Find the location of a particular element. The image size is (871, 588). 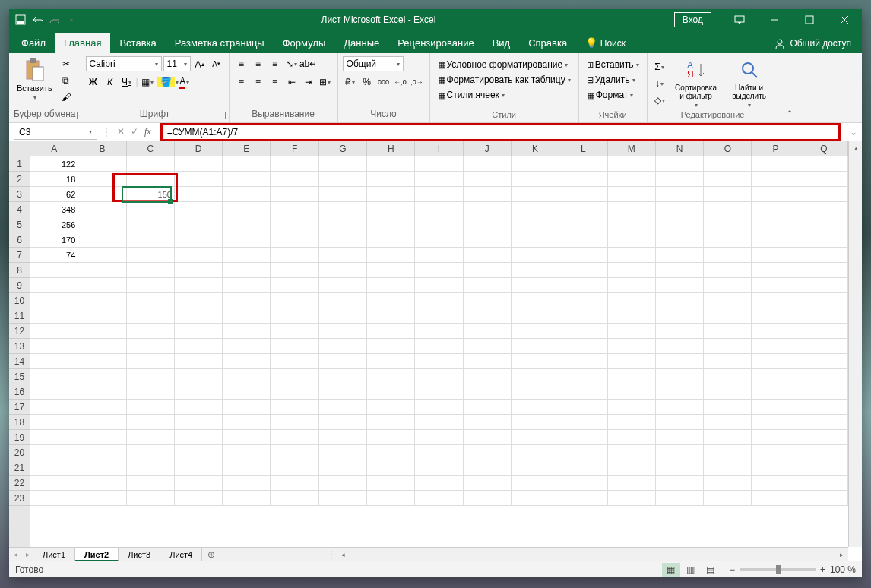

undo-icon is located at coordinates (37, 20).